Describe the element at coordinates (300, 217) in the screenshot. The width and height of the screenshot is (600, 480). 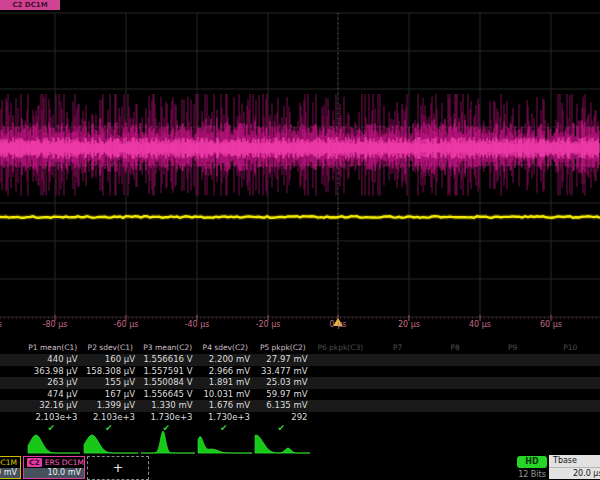
I see `c1-trace` at that location.